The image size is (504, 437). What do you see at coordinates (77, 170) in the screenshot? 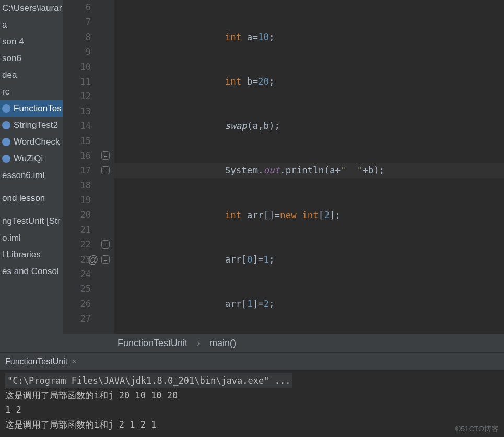
I see `line-number: 17` at bounding box center [77, 170].